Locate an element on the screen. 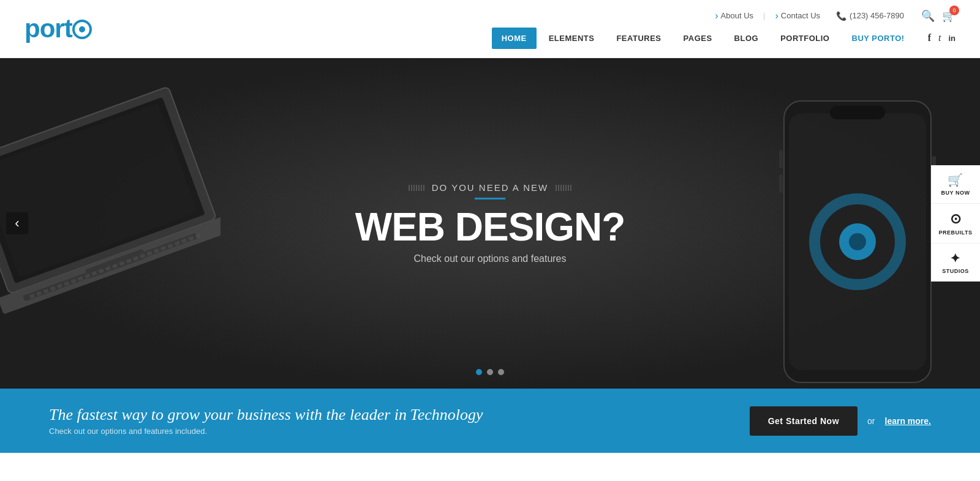  cart-side-icon: 🛒 is located at coordinates (956, 180).